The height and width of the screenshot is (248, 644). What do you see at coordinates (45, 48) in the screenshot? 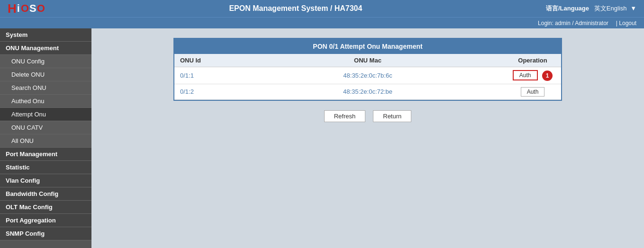
I see `sidebar-item-onu-management: ONU Management` at bounding box center [45, 48].